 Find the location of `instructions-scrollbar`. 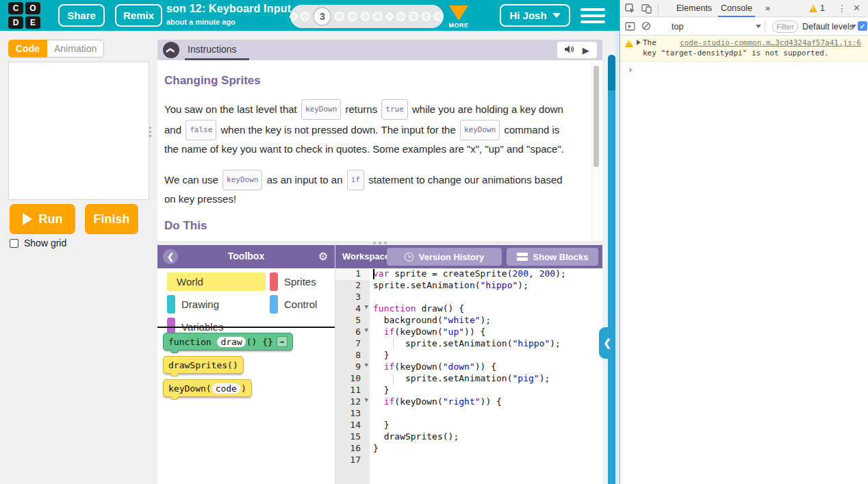

instructions-scrollbar is located at coordinates (596, 151).